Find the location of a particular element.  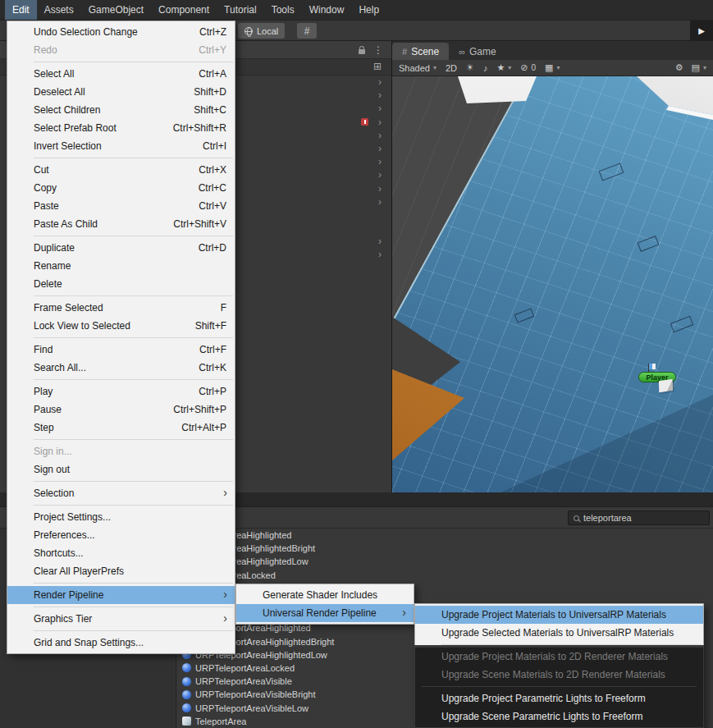

urp-submenu-upper-section: Upgrade Project Materials to UniversalRP… is located at coordinates (560, 624).